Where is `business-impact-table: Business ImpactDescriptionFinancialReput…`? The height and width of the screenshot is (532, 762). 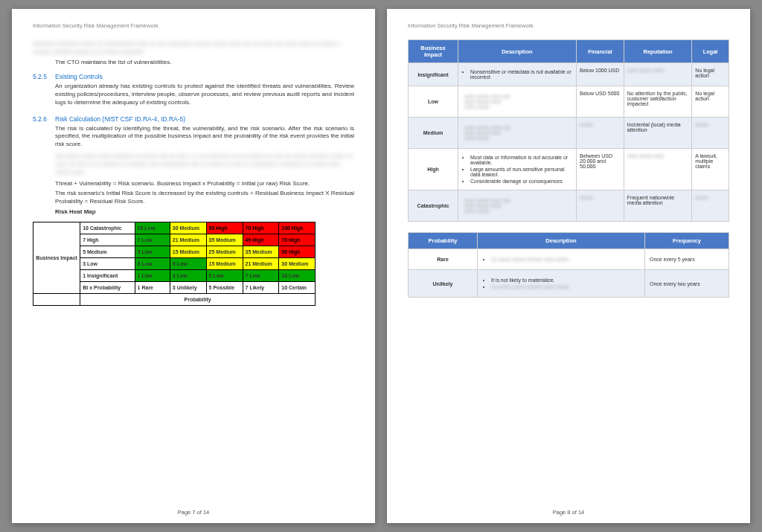
business-impact-table: Business ImpactDescriptionFinancialReput… is located at coordinates (569, 131).